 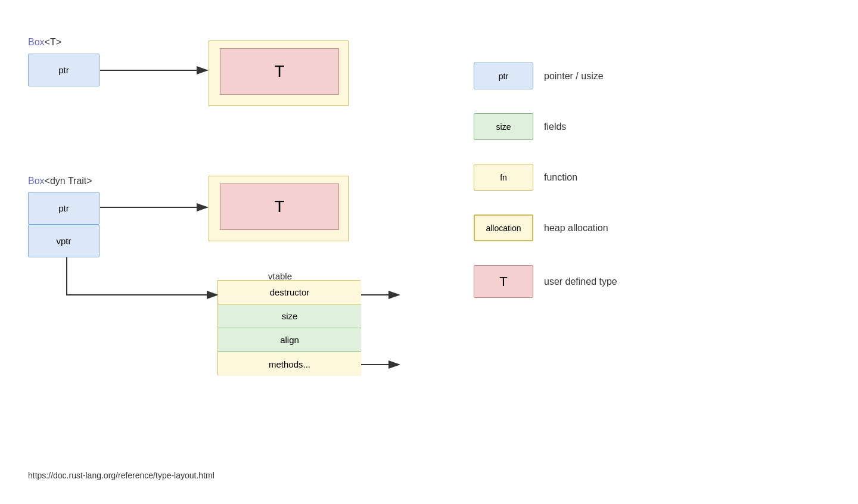 I want to click on legend-fields-box: size, so click(x=503, y=126).